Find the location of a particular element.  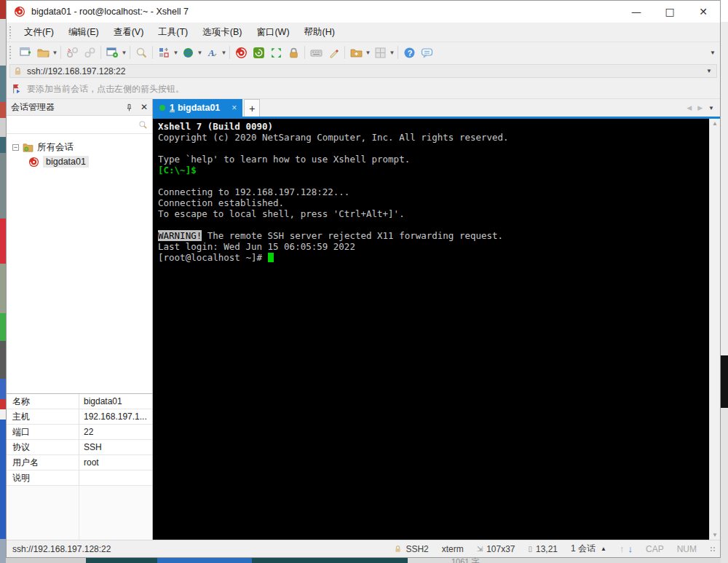

property-row-description: 说明 is located at coordinates (79, 478).